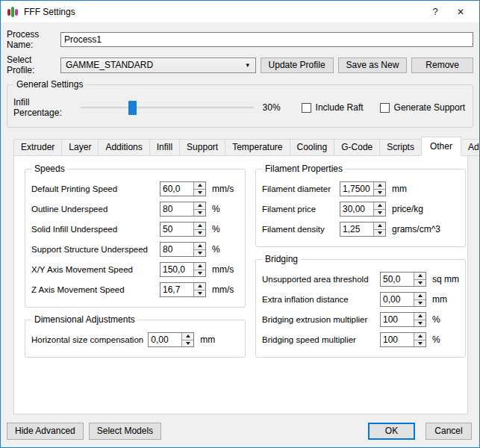 Image resolution: width=480 pixels, height=448 pixels. Describe the element at coordinates (183, 189) in the screenshot. I see `default-printing-speed-spinbox: 60,0` at that location.